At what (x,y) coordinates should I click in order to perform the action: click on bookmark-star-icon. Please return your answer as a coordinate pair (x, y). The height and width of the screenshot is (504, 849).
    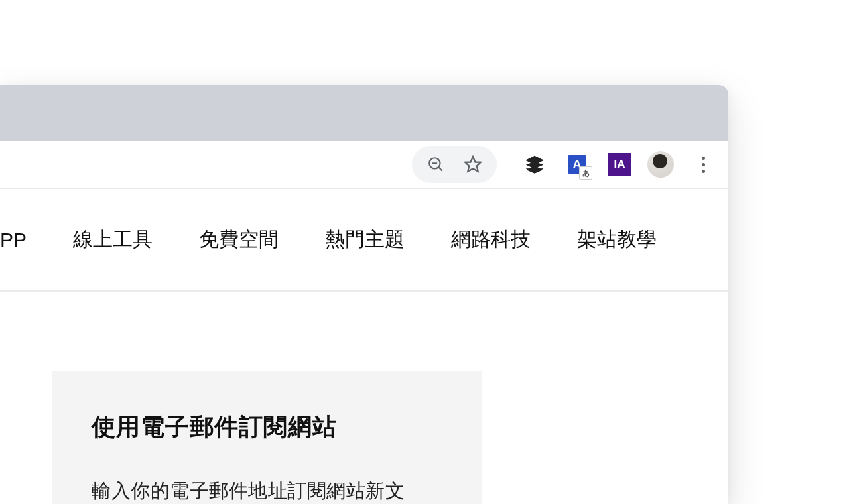
    Looking at the image, I should click on (473, 164).